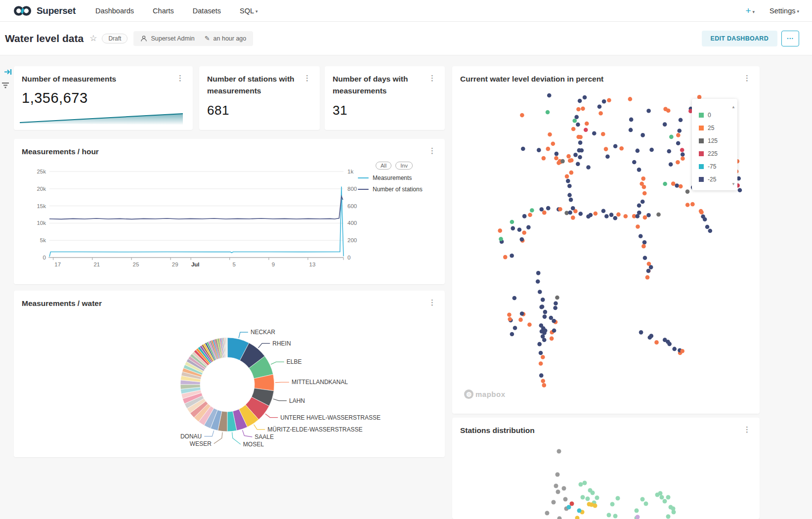 This screenshot has height=519, width=812. Describe the element at coordinates (193, 39) in the screenshot. I see `owner-info-box: Superset Admin ✎ an hour ago` at that location.